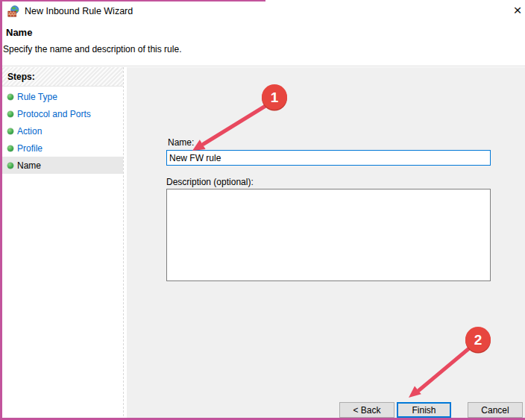  I want to click on steps-list: Rule Type Protocol and Ports Action Prof…, so click(63, 131).